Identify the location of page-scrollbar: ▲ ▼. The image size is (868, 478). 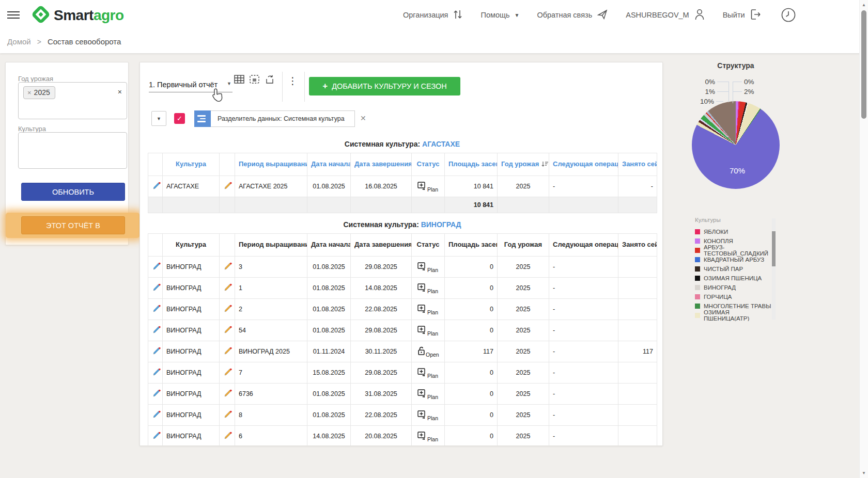
(864, 239).